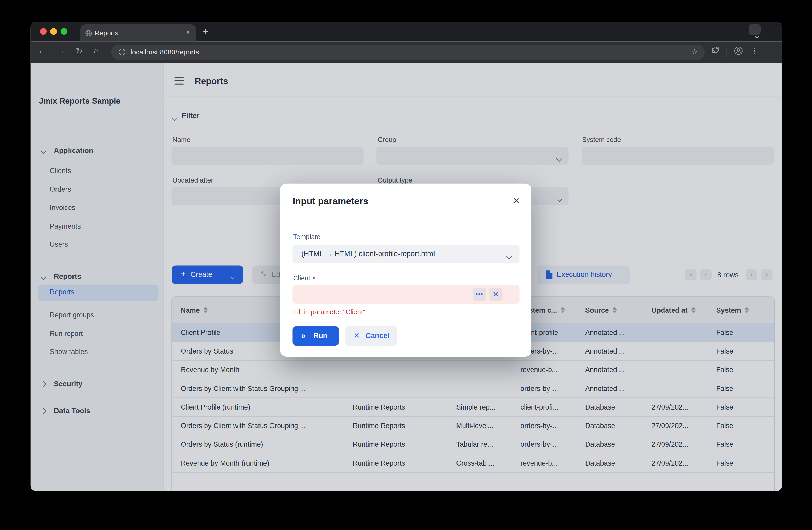  Describe the element at coordinates (517, 201) in the screenshot. I see `dialog-close-icon: ✕` at that location.